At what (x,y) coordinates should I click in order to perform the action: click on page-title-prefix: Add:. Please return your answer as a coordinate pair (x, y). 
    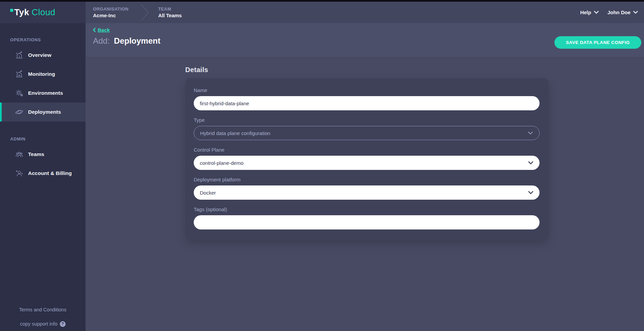
    Looking at the image, I should click on (101, 41).